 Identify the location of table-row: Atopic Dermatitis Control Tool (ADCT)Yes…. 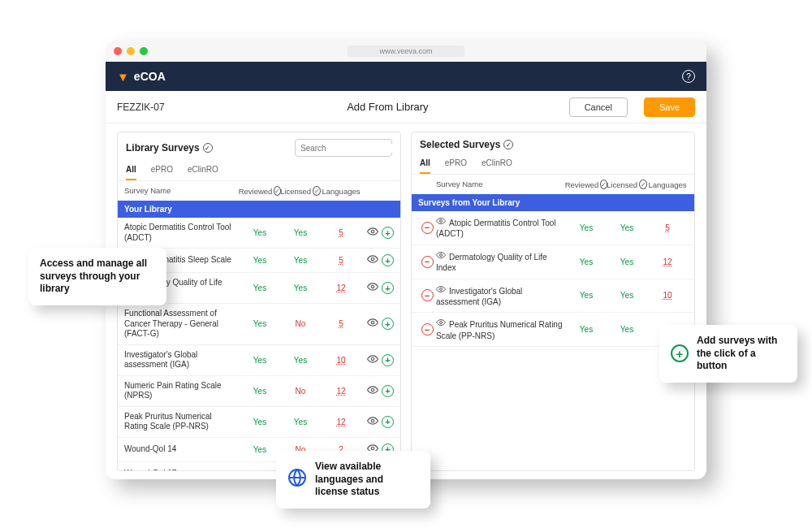
(259, 233).